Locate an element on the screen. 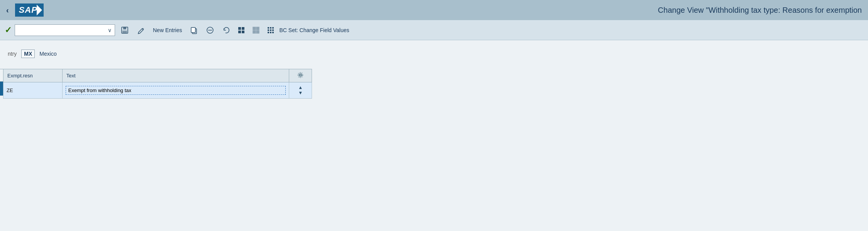 This screenshot has width=868, height=231. grid-view-button is located at coordinates (241, 30).